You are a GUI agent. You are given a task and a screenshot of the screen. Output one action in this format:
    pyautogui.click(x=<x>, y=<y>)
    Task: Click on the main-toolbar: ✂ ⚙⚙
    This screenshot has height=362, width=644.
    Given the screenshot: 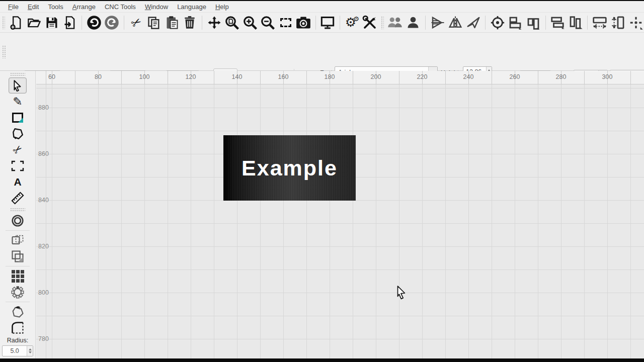 What is the action you would take?
    pyautogui.click(x=322, y=22)
    